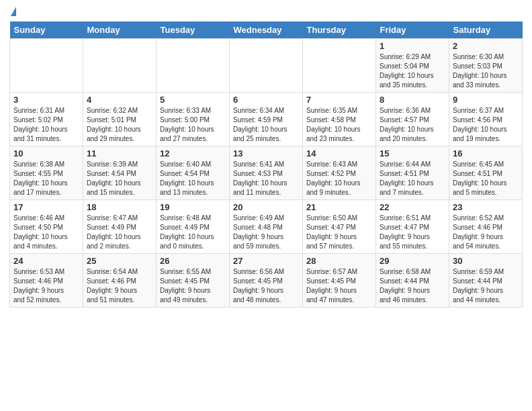  I want to click on calendar-cell: 18Sunrise: 6:47 AM Sunset: 4:49 PM Dayli…, so click(120, 227).